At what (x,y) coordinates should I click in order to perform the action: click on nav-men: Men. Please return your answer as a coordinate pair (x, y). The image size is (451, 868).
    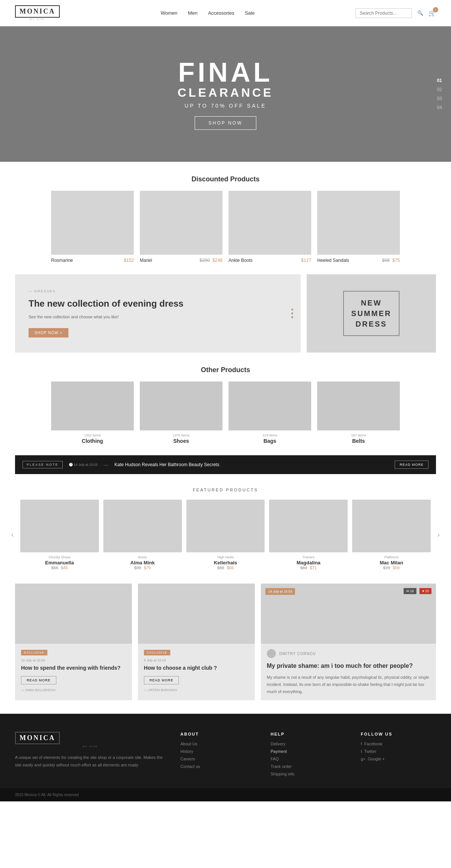
    Looking at the image, I should click on (192, 13).